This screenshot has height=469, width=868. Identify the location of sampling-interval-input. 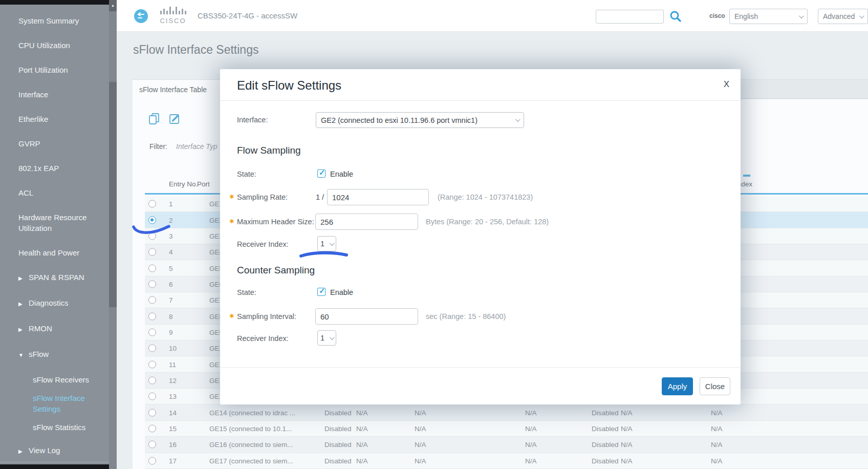
(366, 316).